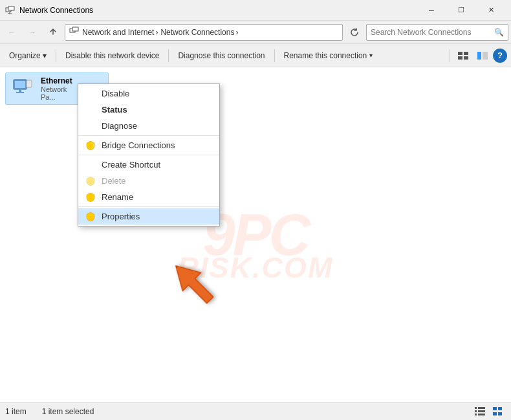 Image resolution: width=511 pixels, height=420 pixels. I want to click on ctx-properties-icon, so click(91, 217).